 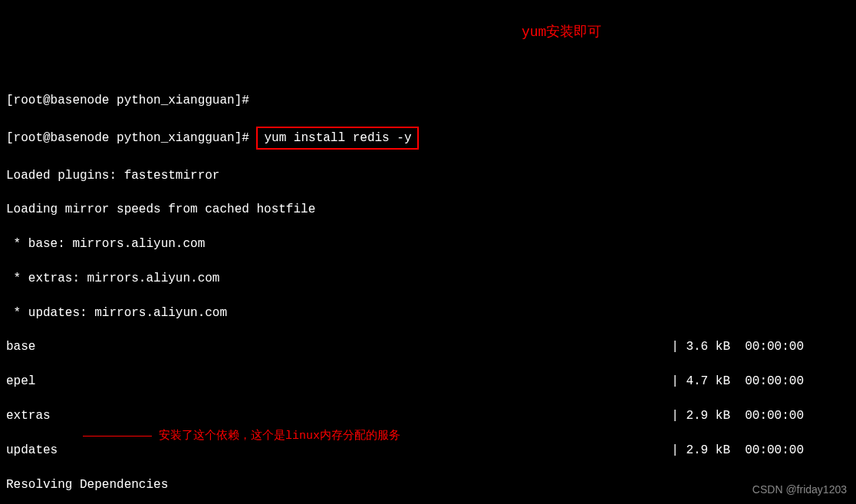 What do you see at coordinates (428, 138) in the screenshot?
I see `command-line: [root@basenode python_xiangguan]# yum in…` at bounding box center [428, 138].